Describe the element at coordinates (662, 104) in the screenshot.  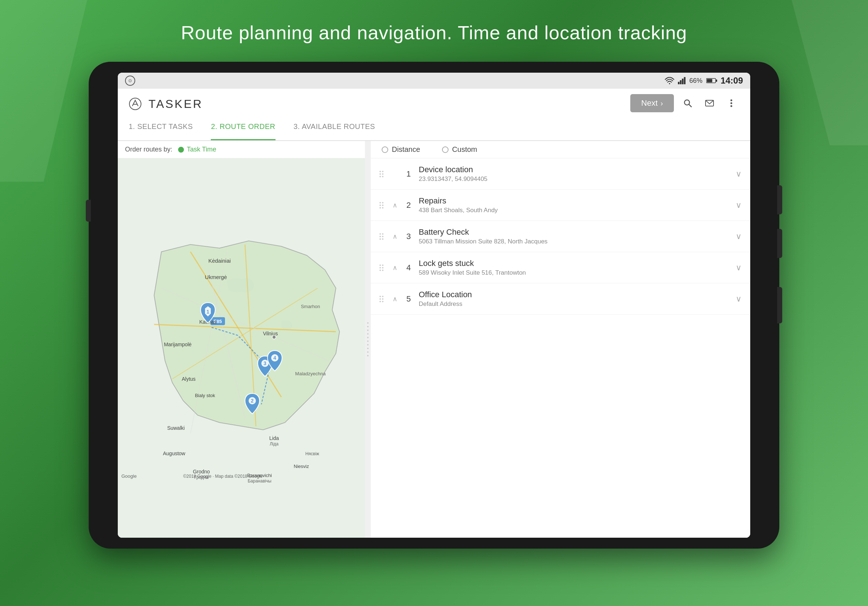
I see `next-chevron-icon: ›` at that location.